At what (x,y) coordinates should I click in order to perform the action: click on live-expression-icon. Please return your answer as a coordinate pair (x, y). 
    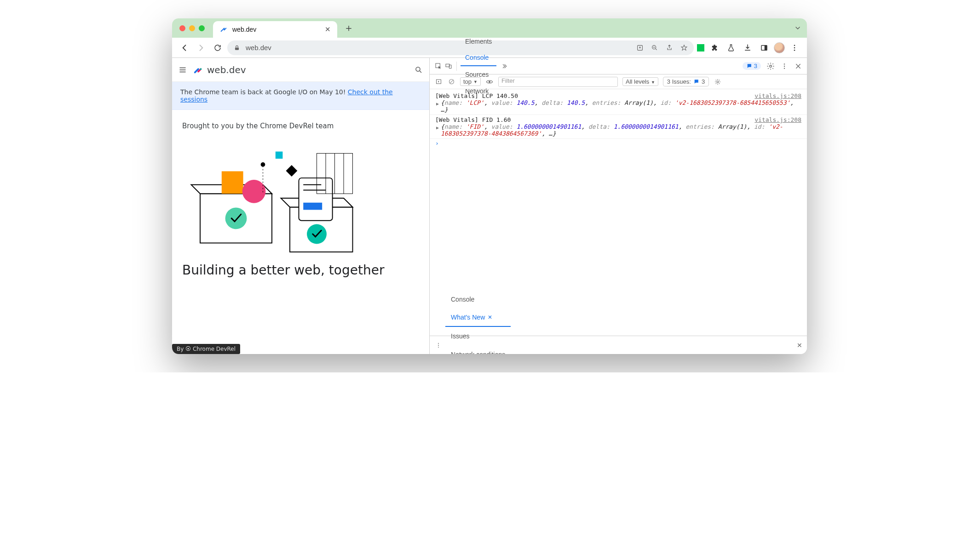
    Looking at the image, I should click on (490, 82).